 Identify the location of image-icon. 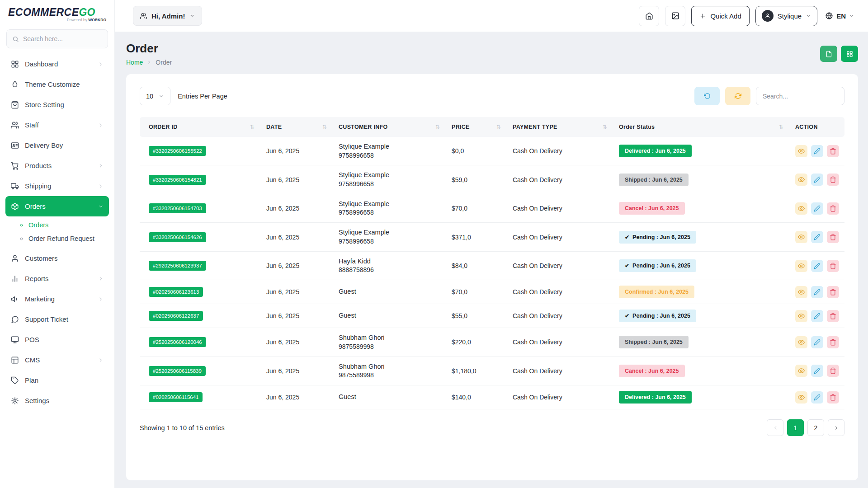
(675, 16).